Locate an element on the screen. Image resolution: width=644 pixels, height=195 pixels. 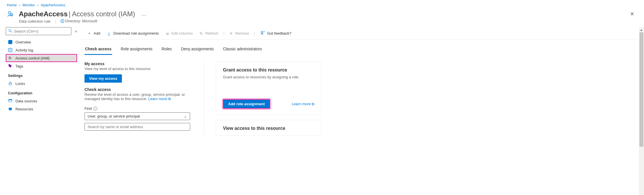
search-principal-input is located at coordinates (137, 127).